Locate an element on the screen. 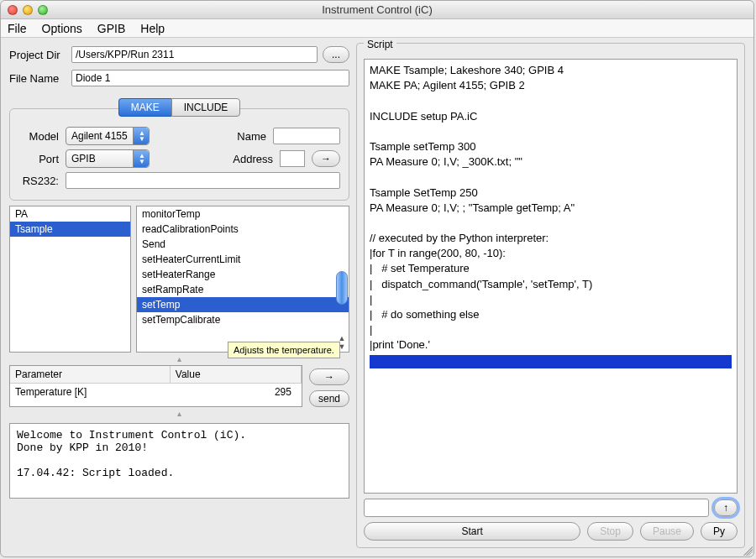  parameter-table: Parameter Value Temperature [K] 295 is located at coordinates (156, 386).